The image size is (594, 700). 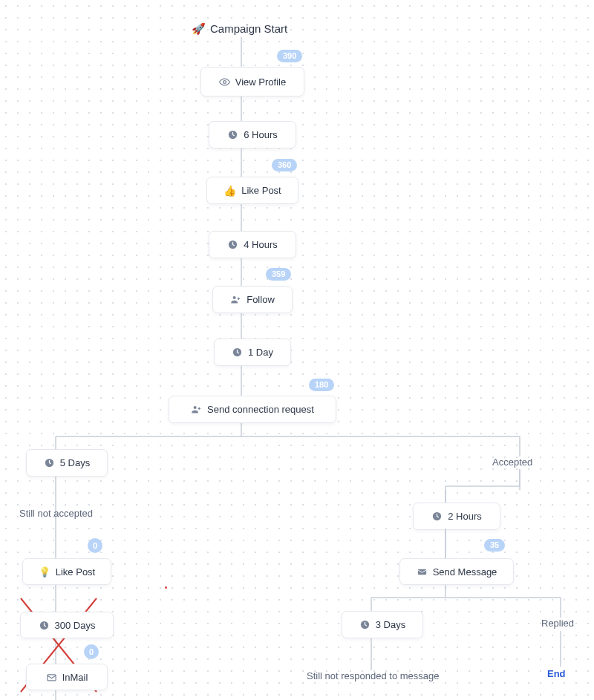 What do you see at coordinates (252, 135) in the screenshot?
I see `node-wait-6h: 6 Hours` at bounding box center [252, 135].